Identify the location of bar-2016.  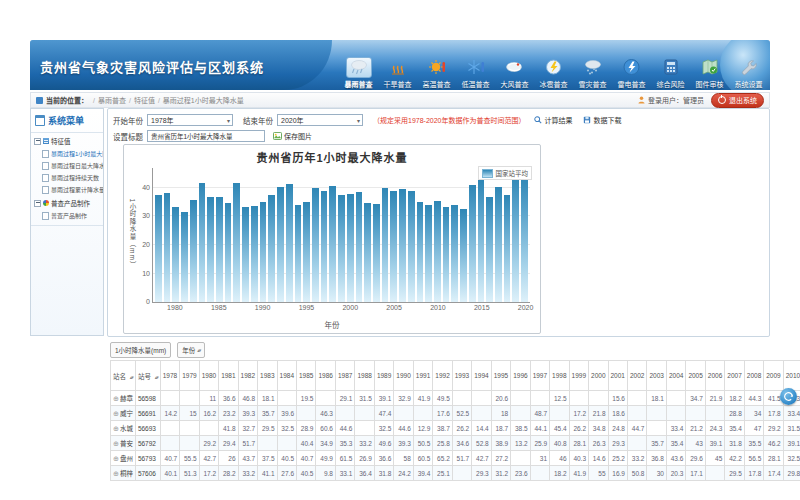
(490, 250).